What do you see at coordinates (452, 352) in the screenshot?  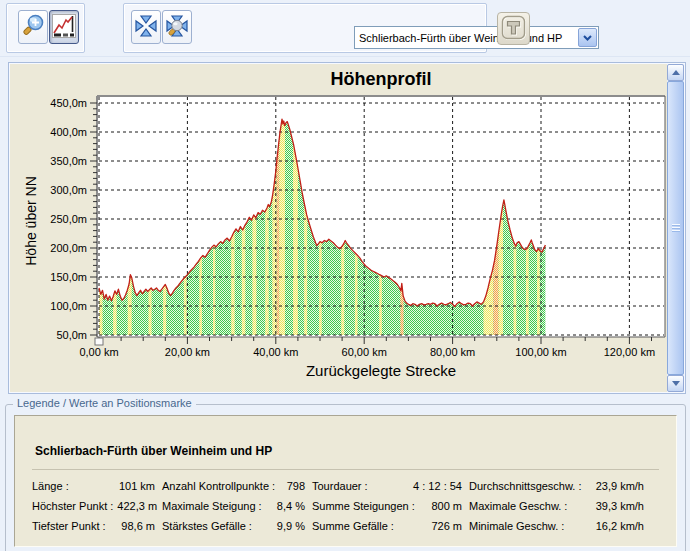 I see `x-tick-label: 80,00 km` at bounding box center [452, 352].